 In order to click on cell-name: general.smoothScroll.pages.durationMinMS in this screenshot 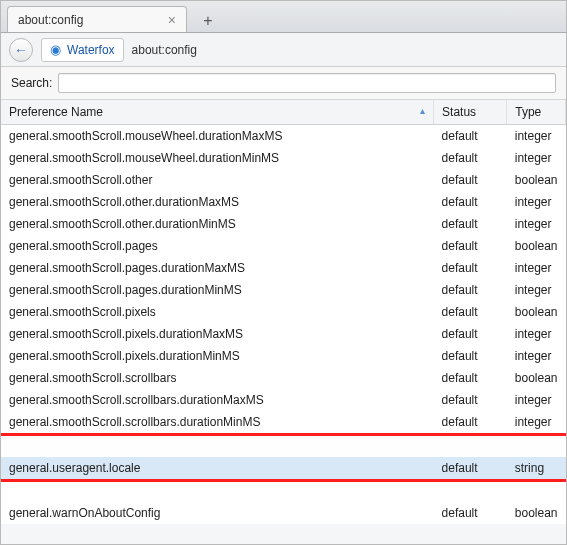, I will do `click(218, 290)`.